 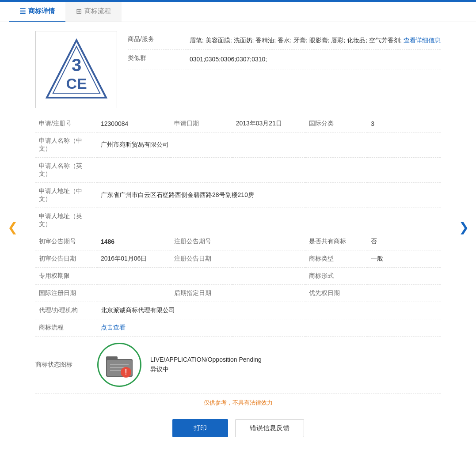 I want to click on reg-pub-no-label: 注册公告期号, so click(x=202, y=242).